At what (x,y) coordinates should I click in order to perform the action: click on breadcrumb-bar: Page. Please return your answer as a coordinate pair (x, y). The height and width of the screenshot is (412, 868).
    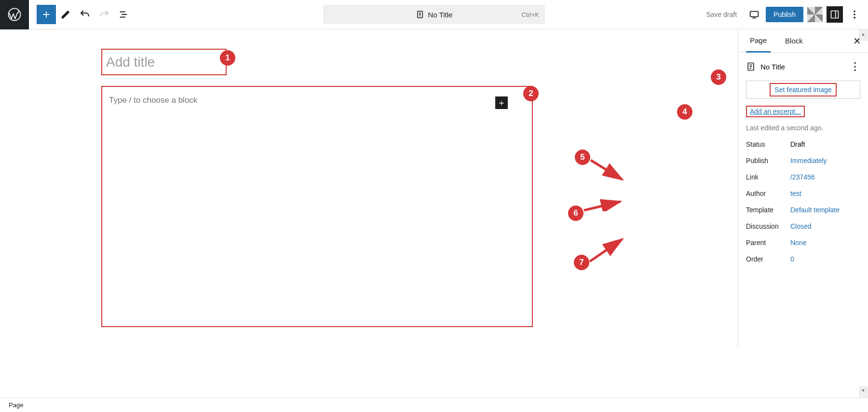
    Looking at the image, I should click on (434, 405).